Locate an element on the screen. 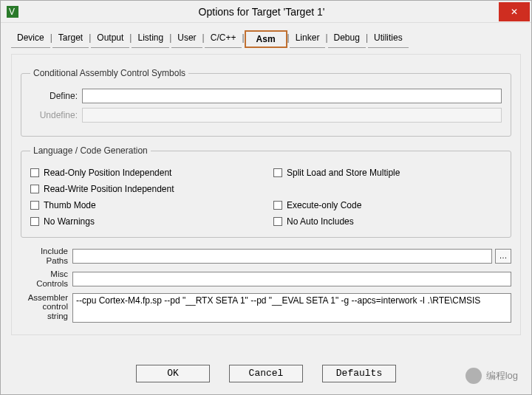  tab-target: Target is located at coordinates (71, 39).